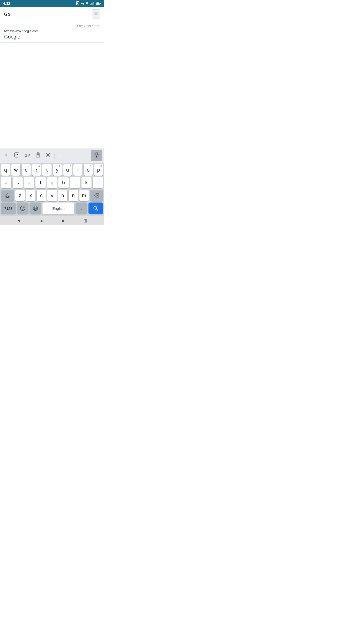 Image resolution: width=362 pixels, height=644 pixels. Describe the element at coordinates (85, 4) in the screenshot. I see `wifi-icon: ▾▾` at that location.